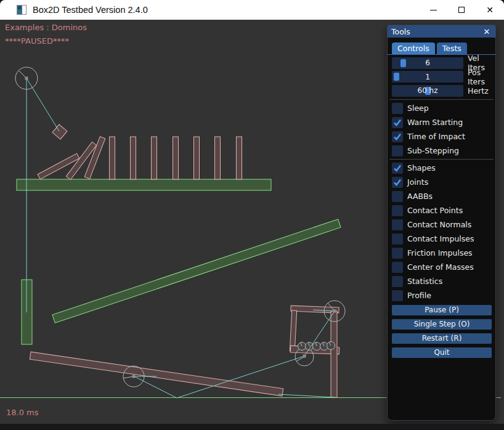 The image size is (504, 430). What do you see at coordinates (441, 48) in the screenshot?
I see `tab-bar: ControlsTests` at bounding box center [441, 48].